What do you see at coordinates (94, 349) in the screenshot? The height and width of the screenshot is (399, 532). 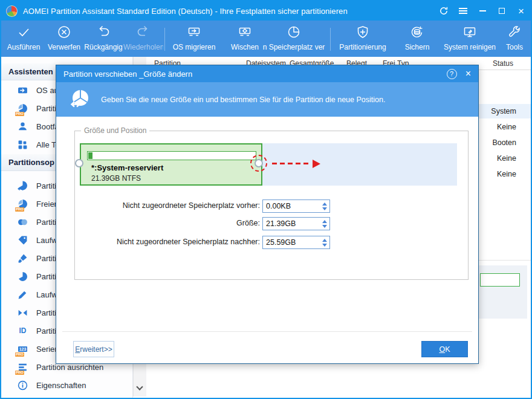 I see `advanced-button: Erweitert>>` at bounding box center [94, 349].